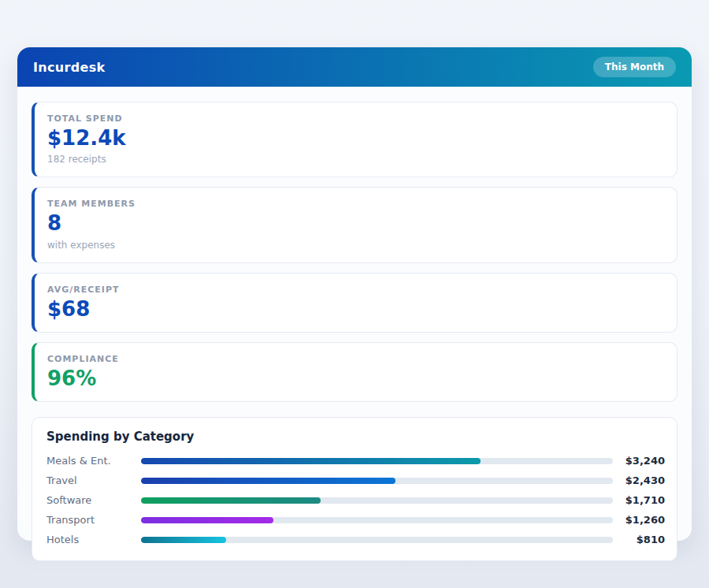 This screenshot has height=588, width=709. Describe the element at coordinates (356, 500) in the screenshot. I see `chart-rows: Meals & Ent. $3,240 Travel $2,430 Softwa…` at that location.